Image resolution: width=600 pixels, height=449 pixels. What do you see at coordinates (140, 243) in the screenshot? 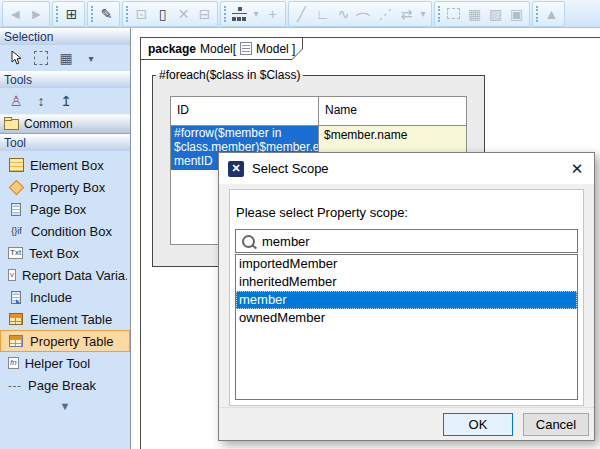
I see `package-frame-left-border` at bounding box center [140, 243].